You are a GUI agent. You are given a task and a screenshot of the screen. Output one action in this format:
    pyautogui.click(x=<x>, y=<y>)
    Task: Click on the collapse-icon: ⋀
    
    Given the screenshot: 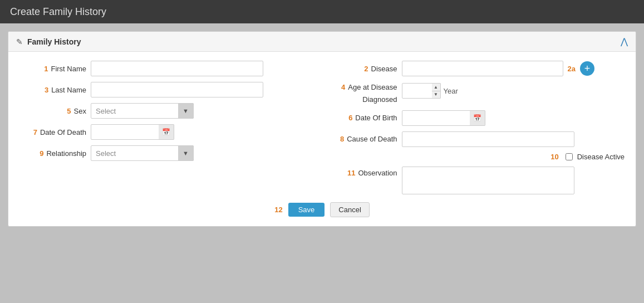 What is the action you would take?
    pyautogui.click(x=625, y=41)
    